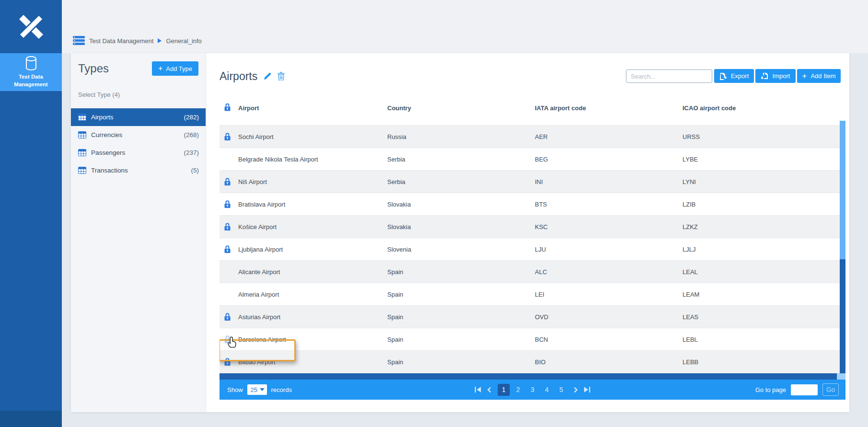 The width and height of the screenshot is (868, 427). I want to click on cell-iata: ALC, so click(541, 272).